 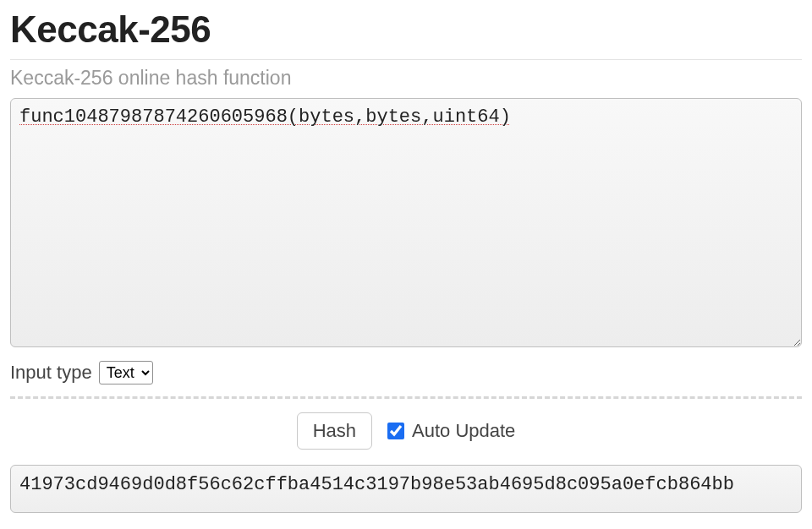 What do you see at coordinates (406, 78) in the screenshot?
I see `page-subtitle: Keccak-256 online hash function` at bounding box center [406, 78].